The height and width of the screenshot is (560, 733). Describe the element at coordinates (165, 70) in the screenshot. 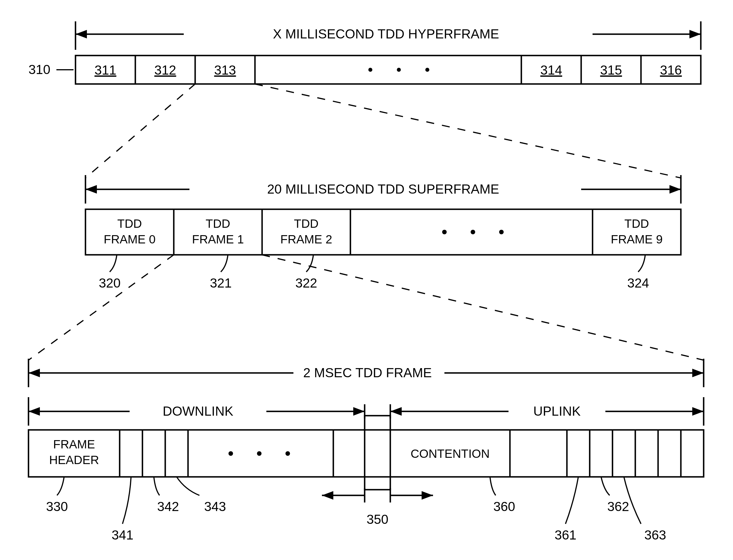

I see `hyper-cell-1: 312` at that location.